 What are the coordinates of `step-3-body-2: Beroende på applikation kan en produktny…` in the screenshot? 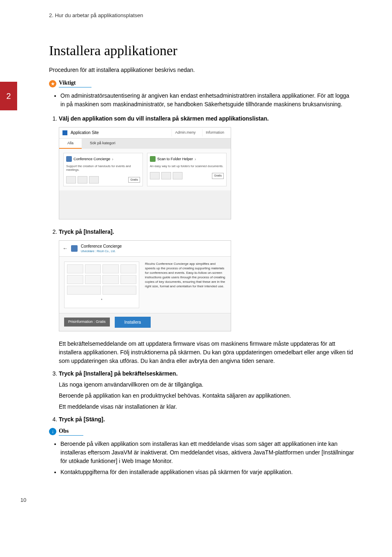 It's located at (207, 396).